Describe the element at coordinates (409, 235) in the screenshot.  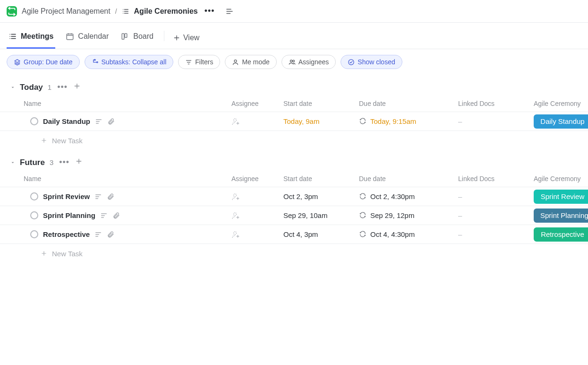
I see `due-date-cell: Oct 4, 4:30pm` at that location.